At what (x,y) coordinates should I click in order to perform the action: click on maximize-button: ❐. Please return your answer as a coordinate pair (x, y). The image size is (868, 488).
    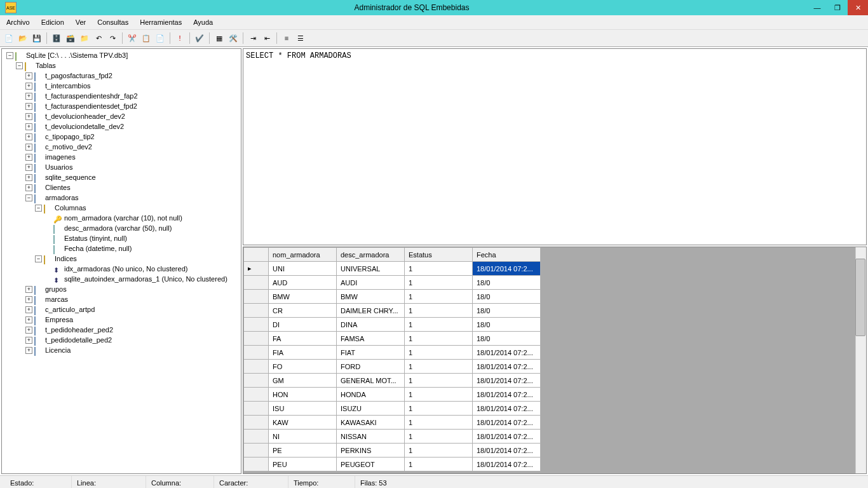
    Looking at the image, I should click on (837, 8).